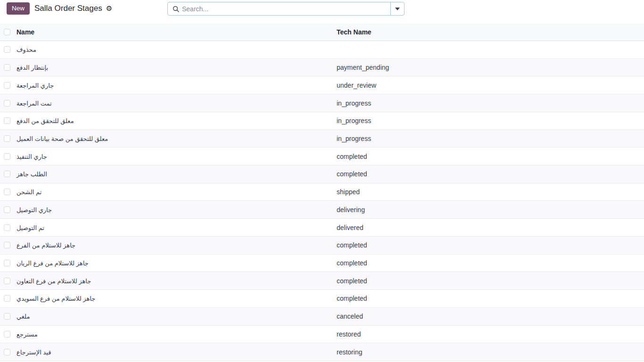  I want to click on row-tech-cell: under_review, so click(490, 85).